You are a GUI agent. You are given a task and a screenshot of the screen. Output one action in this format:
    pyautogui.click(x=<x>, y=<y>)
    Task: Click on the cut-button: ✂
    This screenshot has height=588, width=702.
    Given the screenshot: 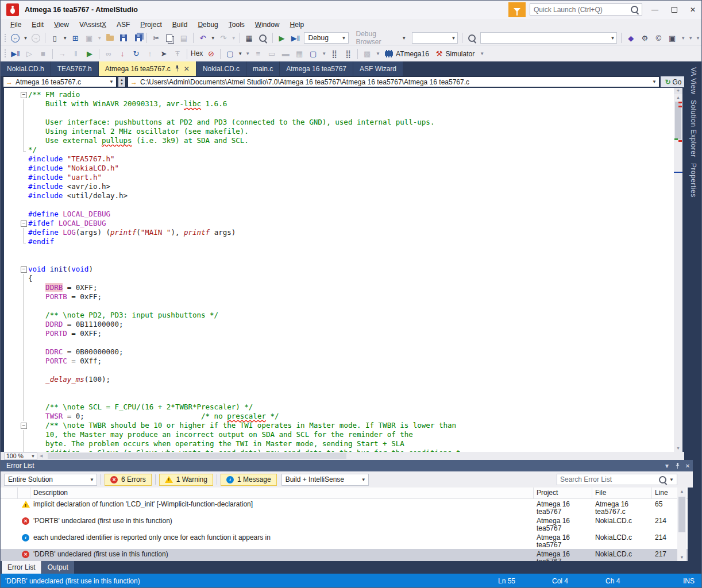 What is the action you would take?
    pyautogui.click(x=156, y=38)
    